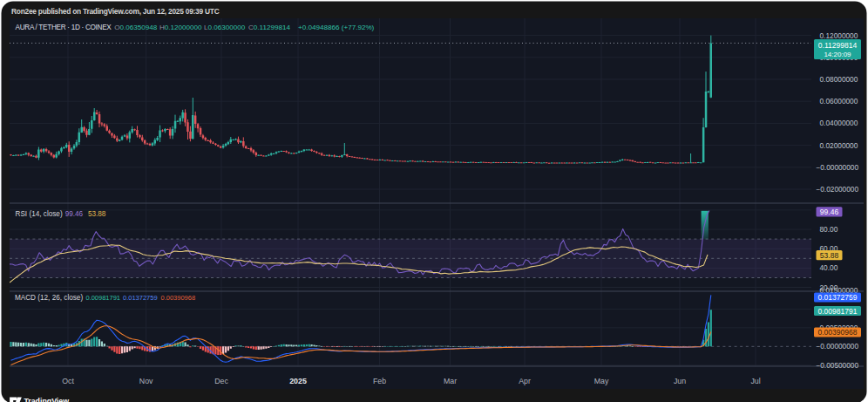  What do you see at coordinates (839, 123) in the screenshot?
I see `svg-text: 0.04000000` at bounding box center [839, 123].